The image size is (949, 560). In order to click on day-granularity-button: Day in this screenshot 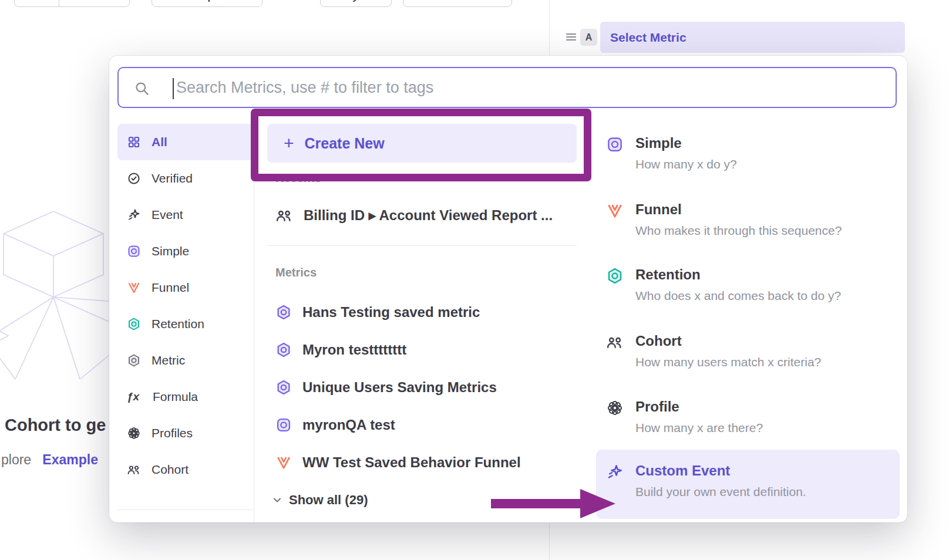, I will do `click(356, 4)`.